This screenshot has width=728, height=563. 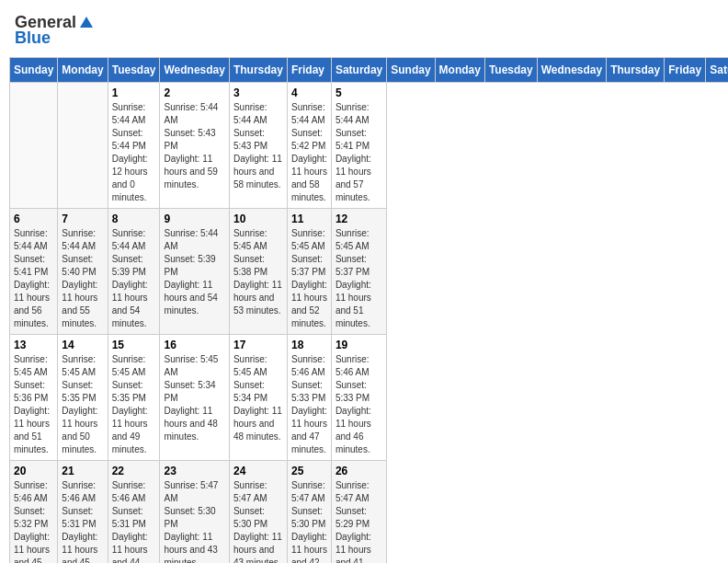 What do you see at coordinates (83, 512) in the screenshot?
I see `calendar-cell: 21Sunrise: 5:46 AMSunset: 5:31 PMDayligh…` at bounding box center [83, 512].